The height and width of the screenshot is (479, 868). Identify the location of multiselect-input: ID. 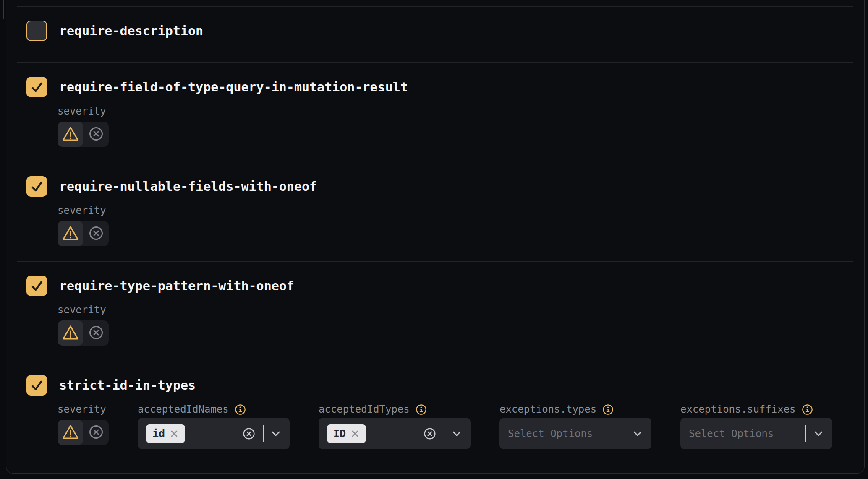
(395, 434).